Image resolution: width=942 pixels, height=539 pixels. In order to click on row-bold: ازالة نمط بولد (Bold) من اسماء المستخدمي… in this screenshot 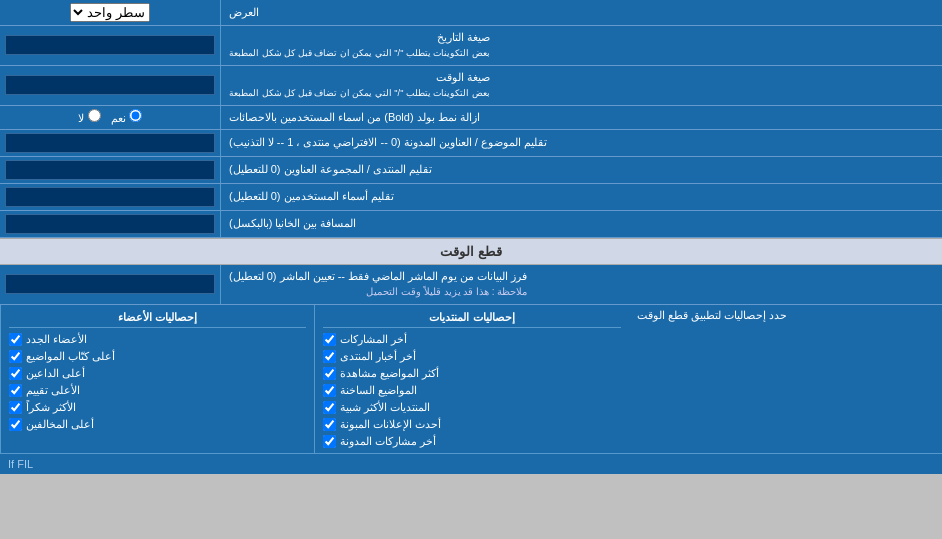, I will do `click(471, 118)`.